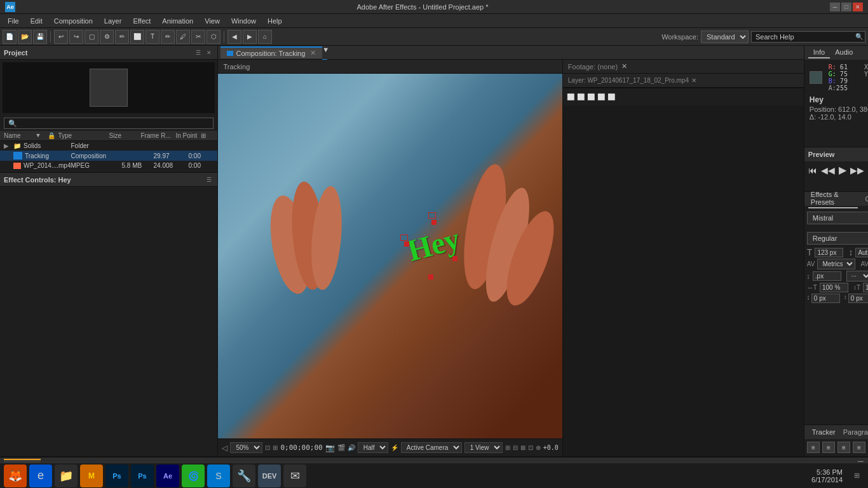 The width and height of the screenshot is (868, 488). What do you see at coordinates (271, 52) in the screenshot?
I see `comp-tab-tracking: Composition: Tracking ✕` at bounding box center [271, 52].